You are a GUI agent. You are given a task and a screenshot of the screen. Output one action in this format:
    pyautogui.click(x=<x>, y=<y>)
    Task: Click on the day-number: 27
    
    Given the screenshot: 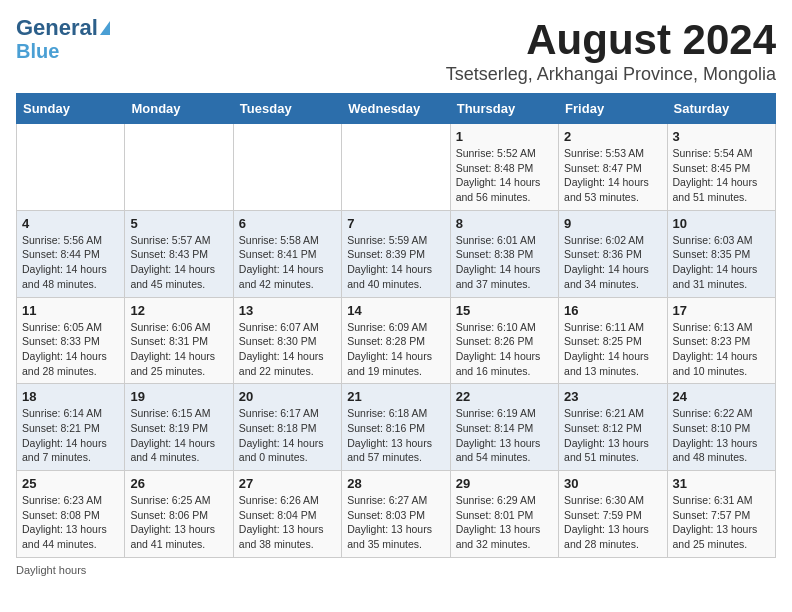 What is the action you would take?
    pyautogui.click(x=288, y=484)
    